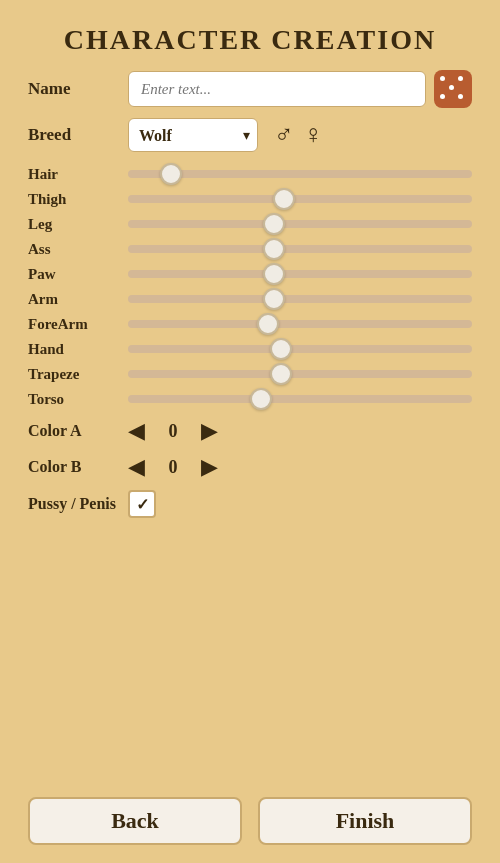  I want to click on finish-button: Finish, so click(365, 821).